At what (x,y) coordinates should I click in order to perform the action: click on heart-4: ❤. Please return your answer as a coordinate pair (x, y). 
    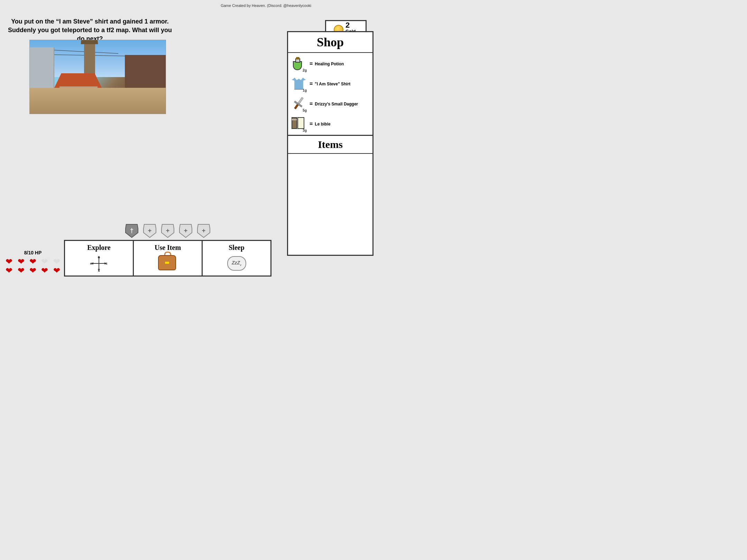
    Looking at the image, I should click on (45, 262).